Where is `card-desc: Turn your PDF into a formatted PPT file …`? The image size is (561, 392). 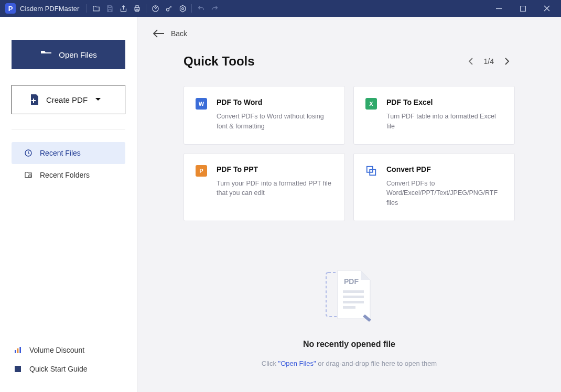 card-desc: Turn your PDF into a formatted PPT file … is located at coordinates (275, 189).